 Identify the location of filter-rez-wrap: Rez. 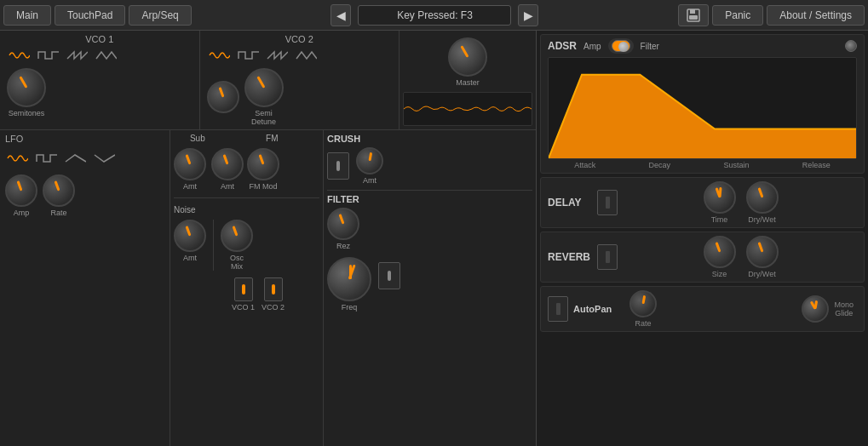
(343, 229).